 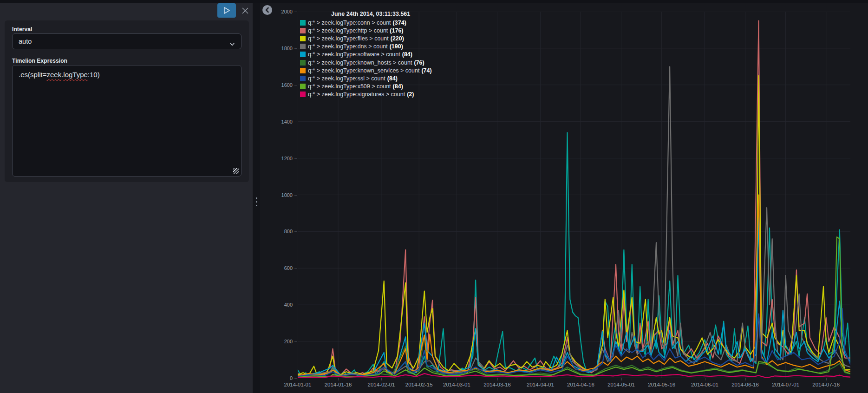 I want to click on x-axis-label: 2014-01-16, so click(x=338, y=385).